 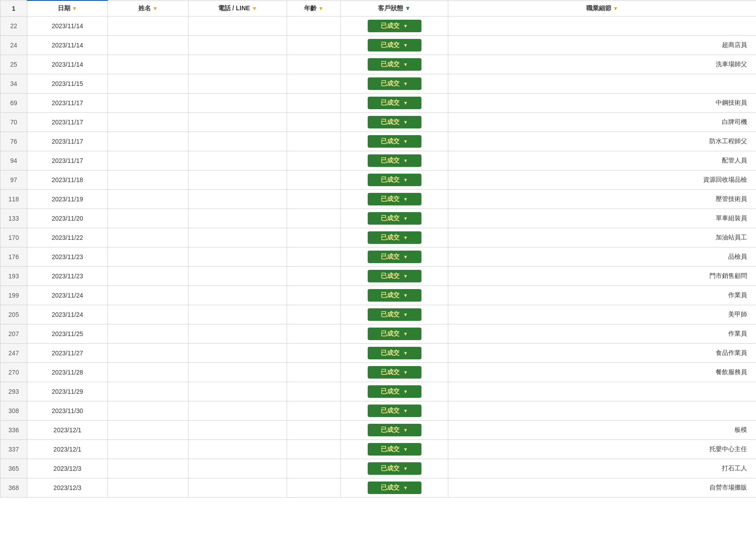 I want to click on table-row: 3082023/11/30已成交▼, so click(x=378, y=411).